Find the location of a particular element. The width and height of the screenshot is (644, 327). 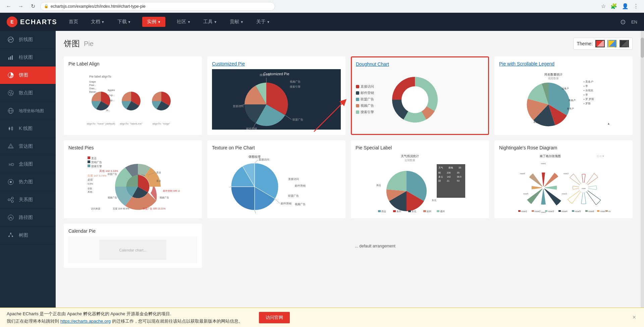

sidebar-label-bar: 柱状图 is located at coordinates (26, 57).